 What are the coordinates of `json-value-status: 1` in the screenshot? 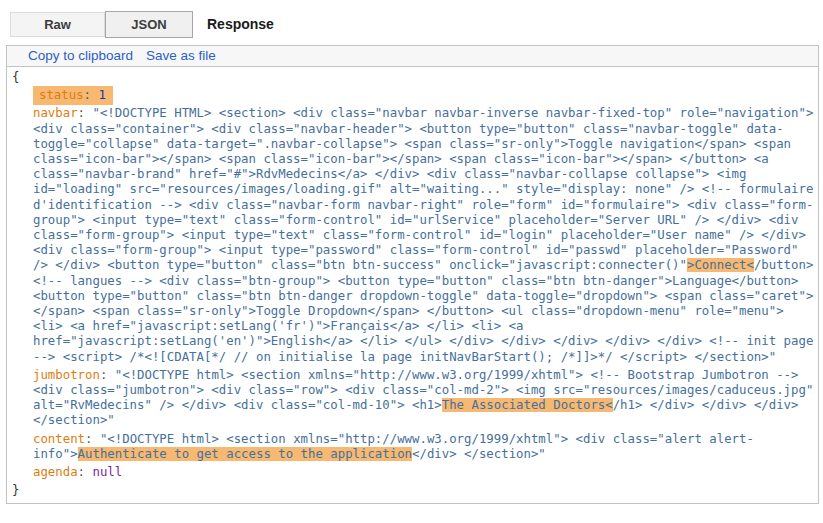 It's located at (102, 95).